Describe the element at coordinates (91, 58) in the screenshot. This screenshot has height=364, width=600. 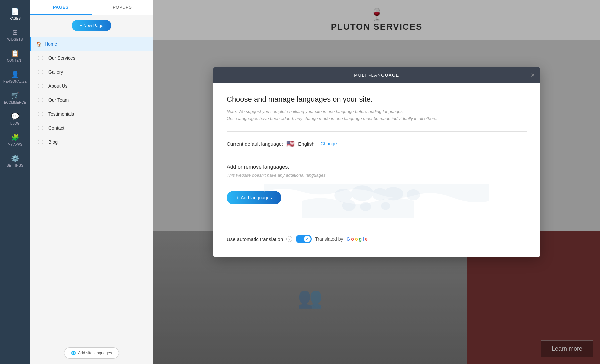
I see `page-item-our-services: ⋮⋮ Our Services` at that location.